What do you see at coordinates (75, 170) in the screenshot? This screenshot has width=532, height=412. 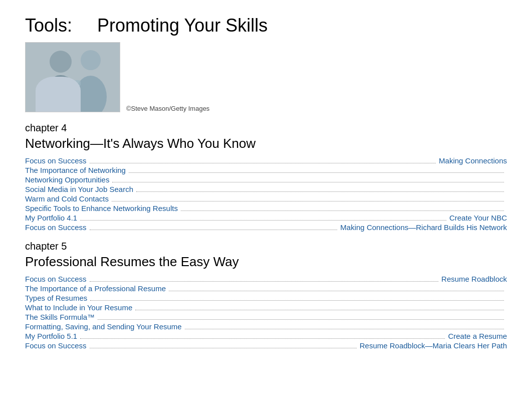 I see `toc-item-left: The Importance of Networking` at bounding box center [75, 170].